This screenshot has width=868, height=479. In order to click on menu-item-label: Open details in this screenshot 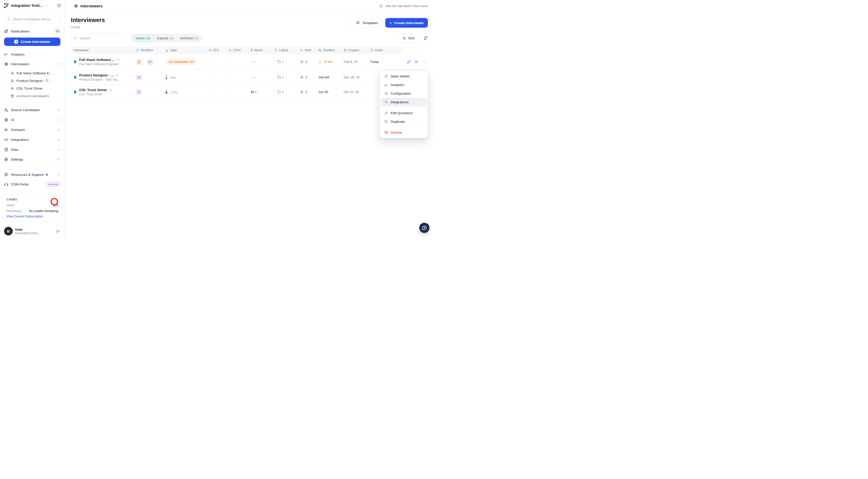, I will do `click(400, 76)`.